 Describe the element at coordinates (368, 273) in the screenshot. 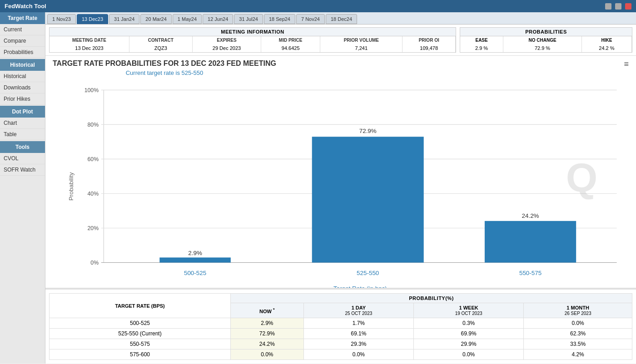

I see `bar-xlabel-525-550: 525-550` at that location.